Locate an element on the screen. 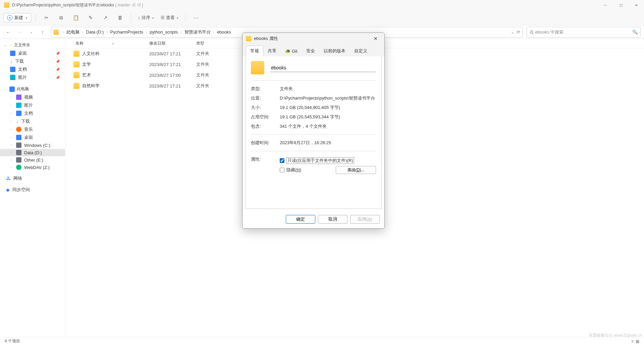 The height and width of the screenshot is (345, 644). refresh-icon: ⟳ is located at coordinates (519, 32).